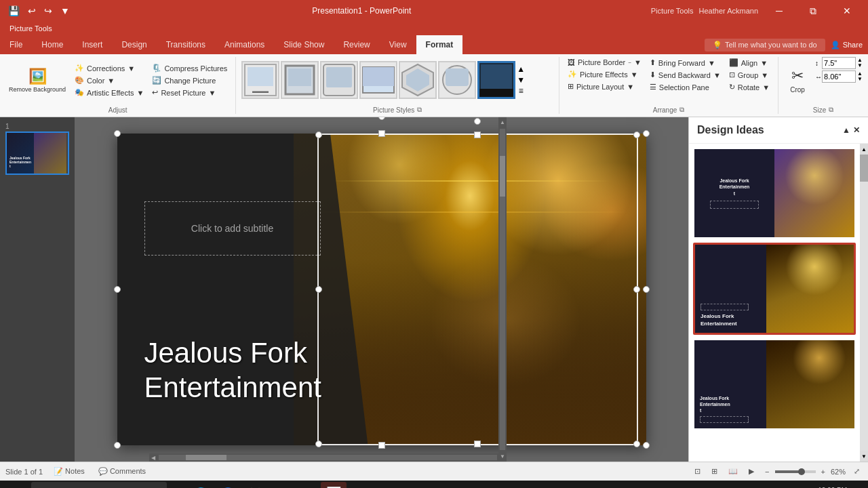  I want to click on change-picture-button: 🔄Change Picture, so click(190, 80).